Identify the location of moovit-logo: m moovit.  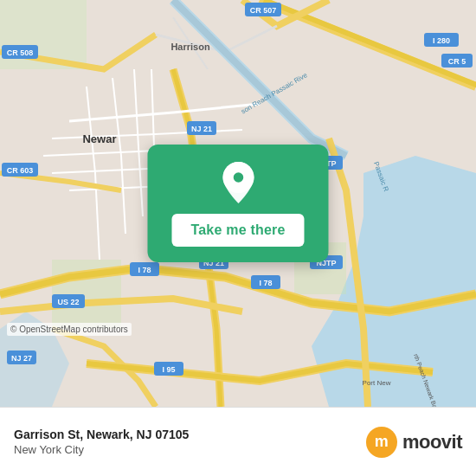
(414, 442).